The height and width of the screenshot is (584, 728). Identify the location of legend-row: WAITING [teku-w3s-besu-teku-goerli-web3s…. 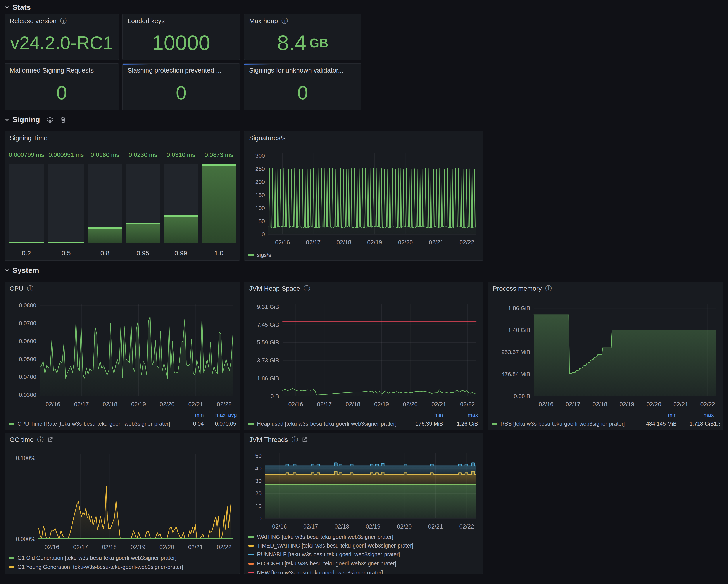
(363, 537).